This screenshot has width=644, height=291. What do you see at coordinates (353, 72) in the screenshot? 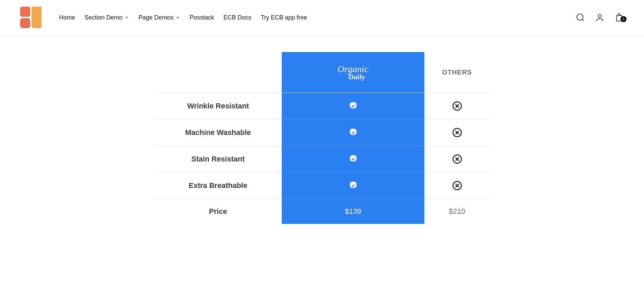
I see `header-brand-cell: Organic Daily` at bounding box center [353, 72].